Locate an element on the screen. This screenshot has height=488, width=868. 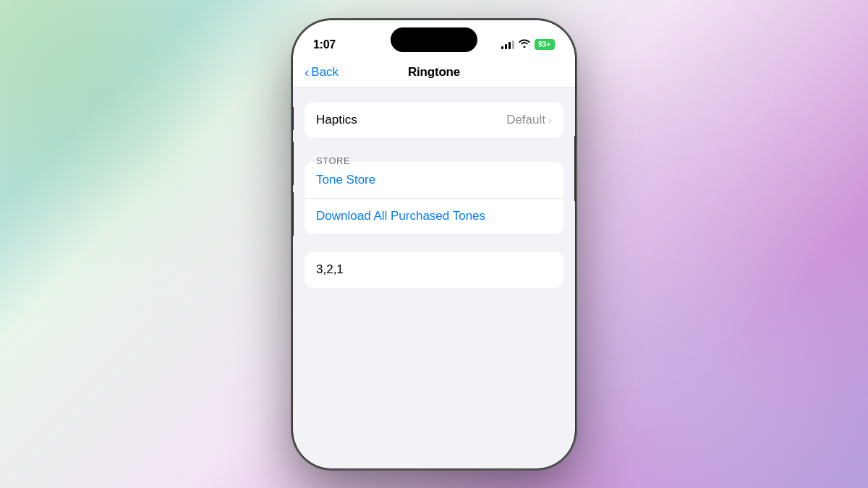
signal-icon is located at coordinates (508, 45).